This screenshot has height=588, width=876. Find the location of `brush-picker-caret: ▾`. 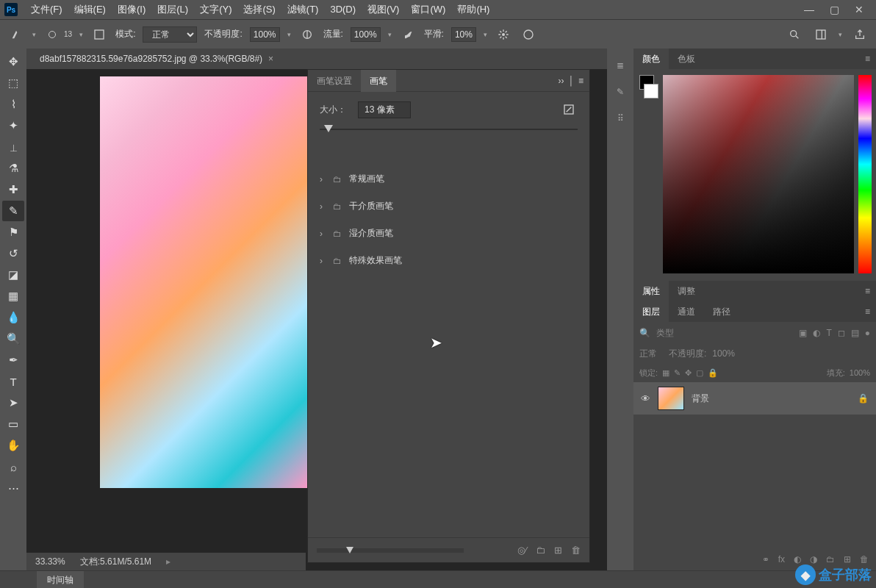

brush-picker-caret: ▾ is located at coordinates (81, 35).